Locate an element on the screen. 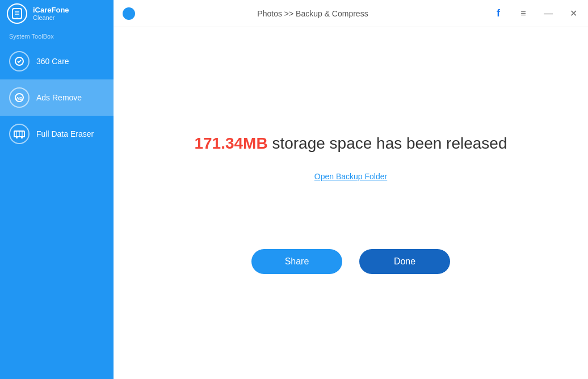  app-subtitle: Cleaner is located at coordinates (51, 18).